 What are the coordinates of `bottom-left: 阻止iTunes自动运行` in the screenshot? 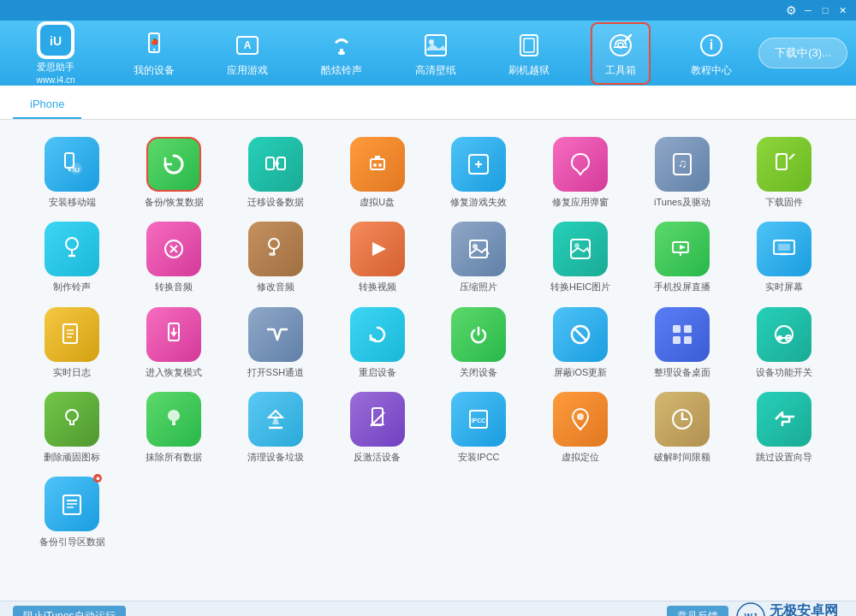 It's located at (69, 611).